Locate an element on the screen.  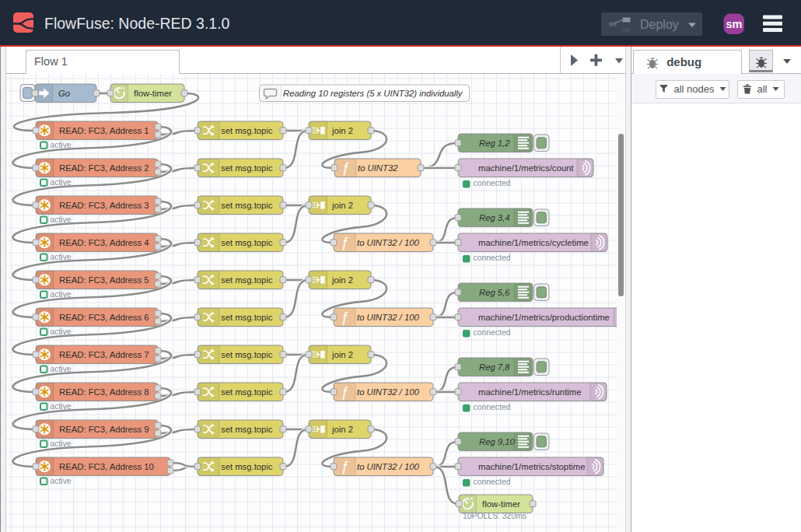
svg-text: READ: FC3, Address 7 is located at coordinates (104, 355).